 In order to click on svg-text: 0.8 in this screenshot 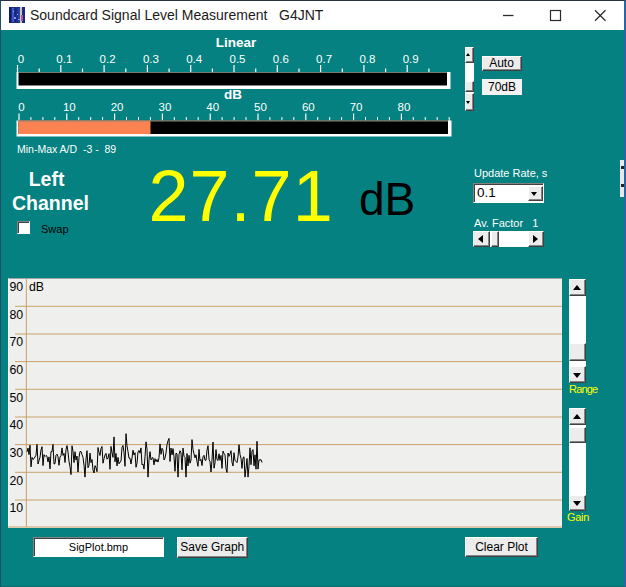, I will do `click(367, 59)`.